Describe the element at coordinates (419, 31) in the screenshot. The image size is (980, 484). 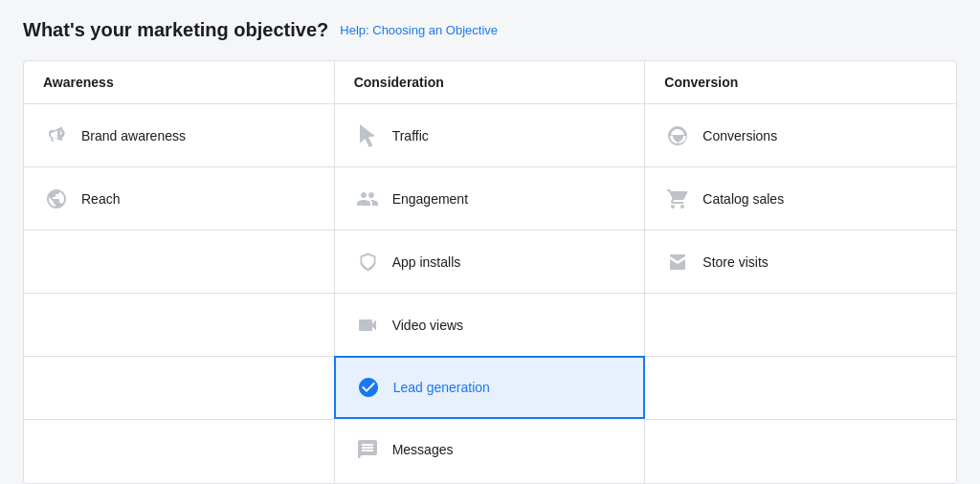
I see `help-link: Help: Choosing an Objective` at that location.